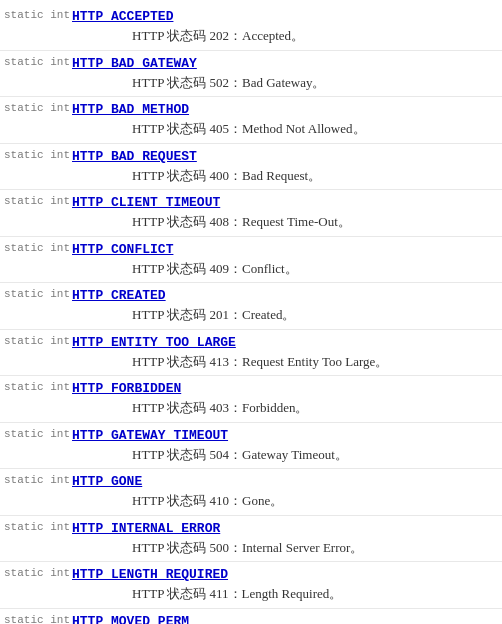  I want to click on field-name-link: HTTP_BAD_REQUEST, so click(134, 156).